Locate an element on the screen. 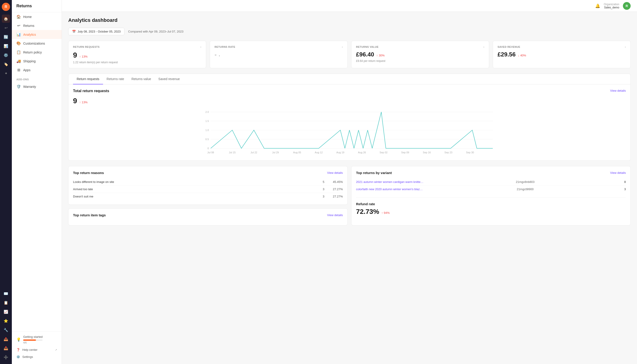  nav-item-return-policy: 📋 Return policy is located at coordinates (37, 52).